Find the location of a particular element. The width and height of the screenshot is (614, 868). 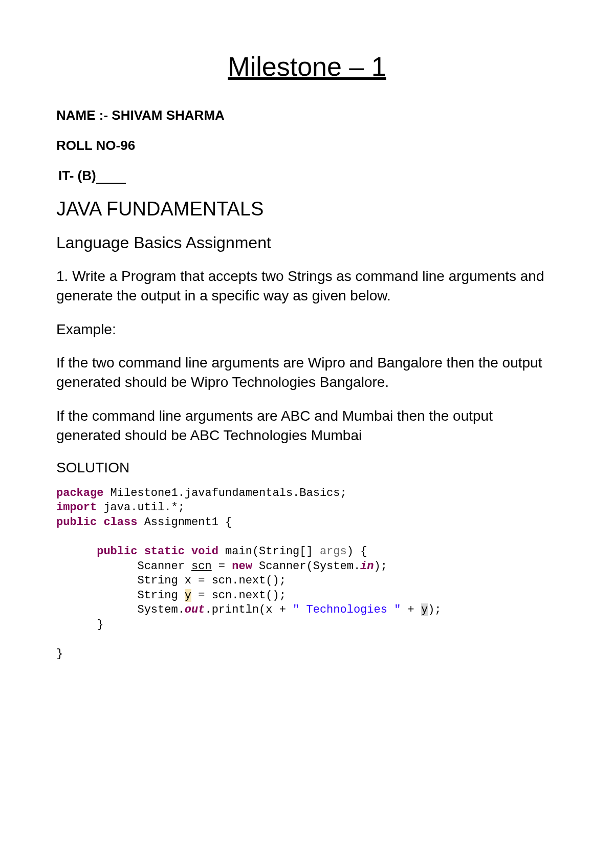

scanner-line-3: Scanner(System. is located at coordinates (306, 566).